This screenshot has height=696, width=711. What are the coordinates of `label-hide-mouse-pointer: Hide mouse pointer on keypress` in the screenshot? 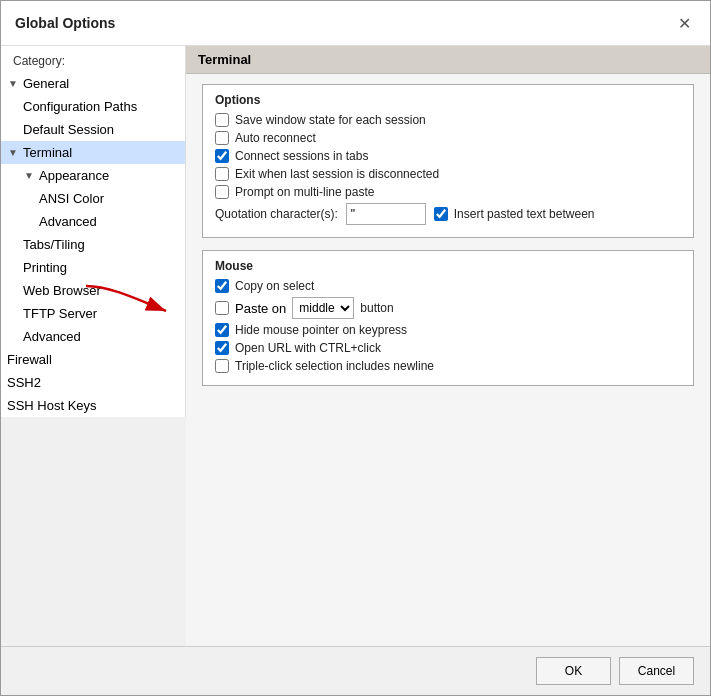 It's located at (321, 330).